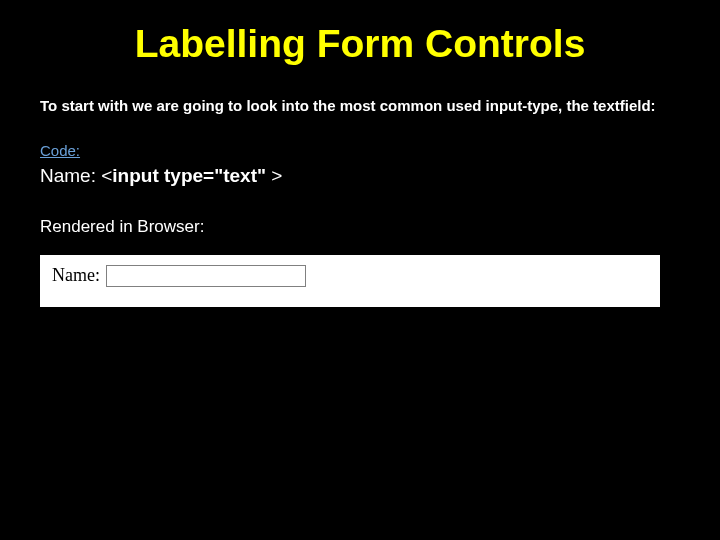  Describe the element at coordinates (360, 227) in the screenshot. I see `rendered-label: Rendered in Browser:` at that location.